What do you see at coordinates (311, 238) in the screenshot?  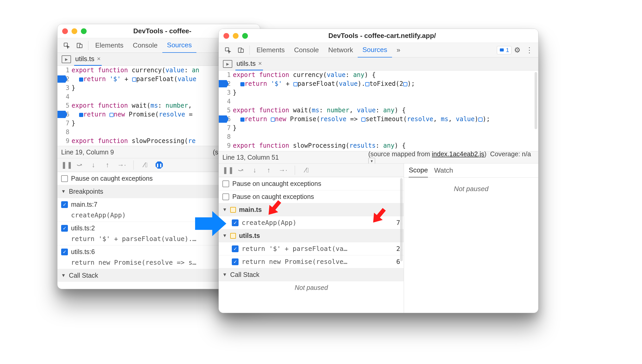 I see `debugger-left-pane: ❚❚ ⤻ ↓ ↑ →· ⁄⃠ Pause on uncaught excepti…` at bounding box center [311, 238].